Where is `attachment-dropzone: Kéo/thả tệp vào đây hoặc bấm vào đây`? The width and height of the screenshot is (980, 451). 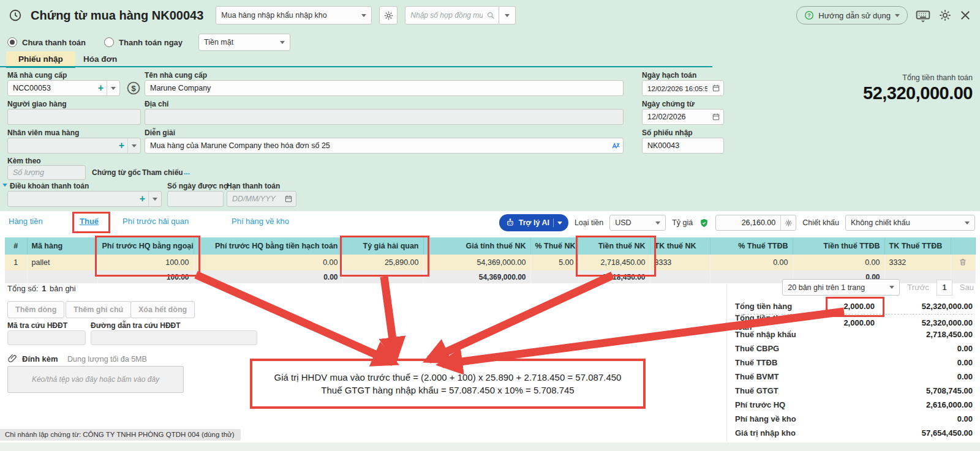
attachment-dropzone: Kéo/thả tệp vào đây hoặc bấm vào đây is located at coordinates (96, 379).